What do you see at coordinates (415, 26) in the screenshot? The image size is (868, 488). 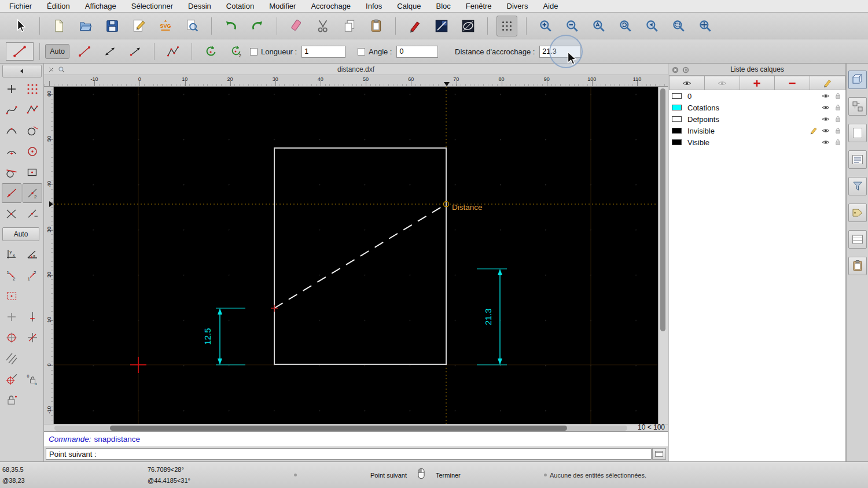 I see `pen-button` at bounding box center [415, 26].